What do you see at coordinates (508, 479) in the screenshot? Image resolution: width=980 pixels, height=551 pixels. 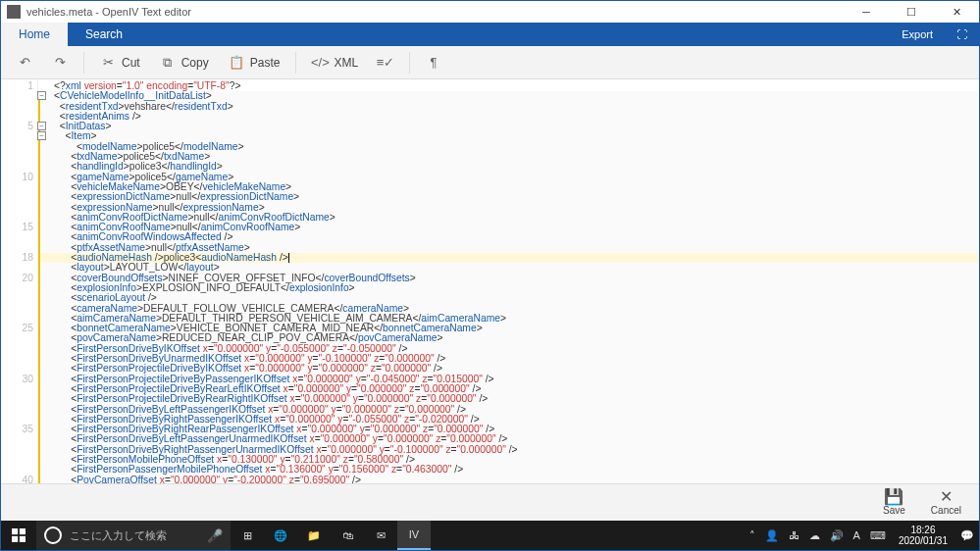 I see `code-line: <PovCameraOffset x="0.000000" y="-0.2000…` at bounding box center [508, 479].